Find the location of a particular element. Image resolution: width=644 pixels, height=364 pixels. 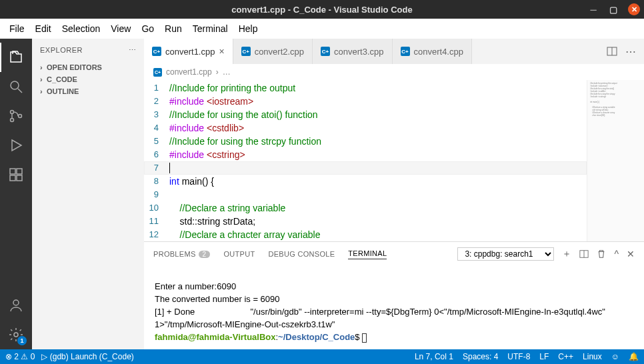

split-editor-icon is located at coordinates (612, 51).